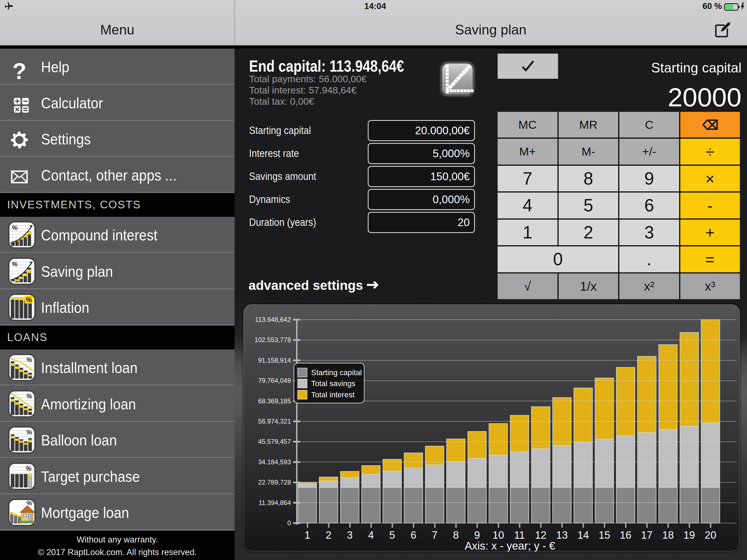 The image size is (747, 560). What do you see at coordinates (647, 535) in the screenshot?
I see `svg-text: 17` at bounding box center [647, 535].